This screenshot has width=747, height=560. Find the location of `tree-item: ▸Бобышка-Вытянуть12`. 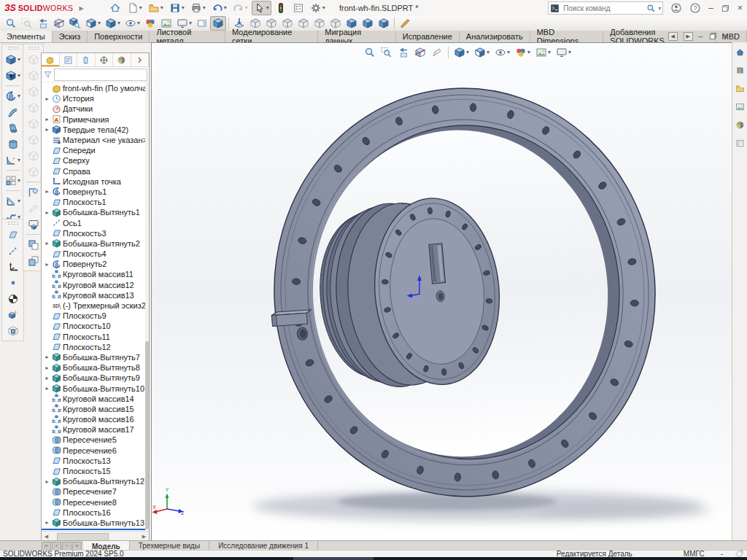

tree-item: ▸Бобышка-Вытянуть12 is located at coordinates (95, 481).